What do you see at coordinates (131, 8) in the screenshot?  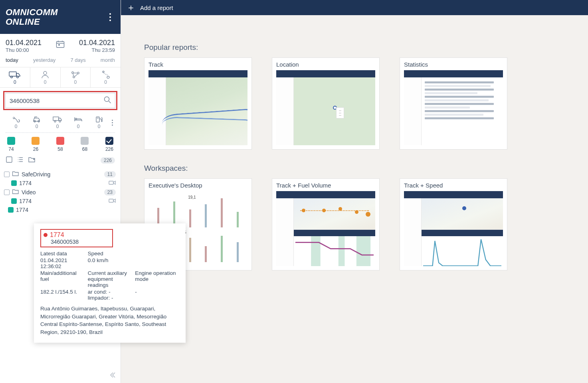 I see `plus-icon: ＋` at bounding box center [131, 8].